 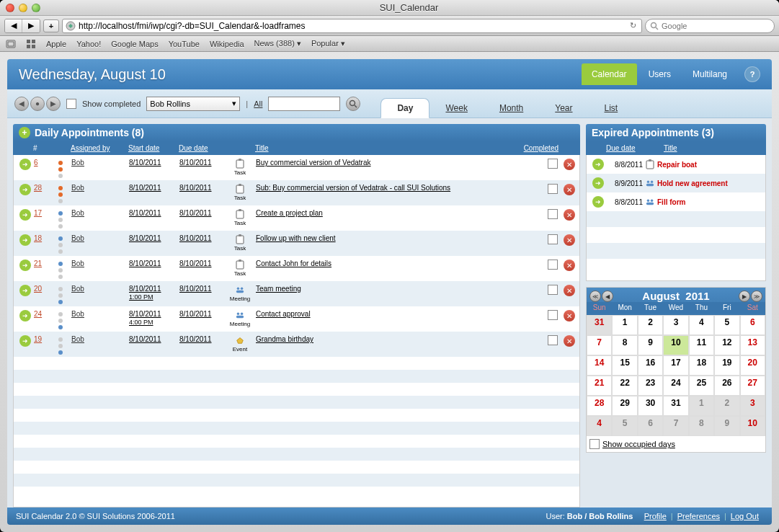 What do you see at coordinates (37, 339) in the screenshot?
I see `appointment-id-link: 19` at bounding box center [37, 339].